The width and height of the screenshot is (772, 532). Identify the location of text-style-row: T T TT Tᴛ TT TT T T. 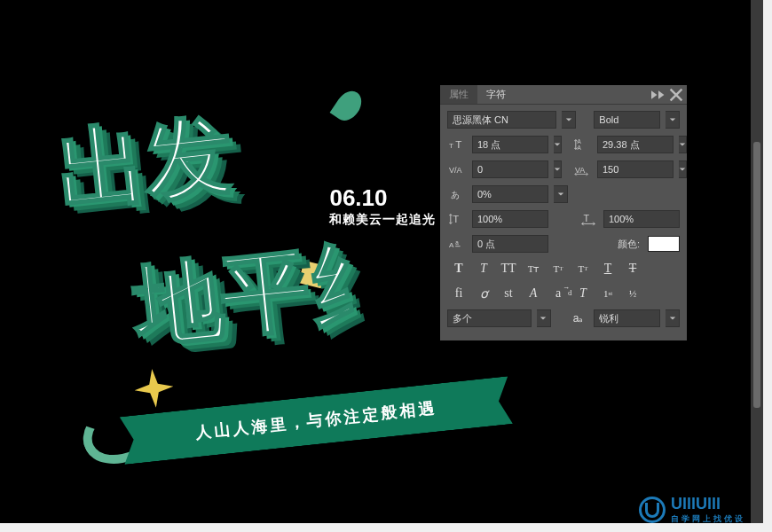
(563, 269).